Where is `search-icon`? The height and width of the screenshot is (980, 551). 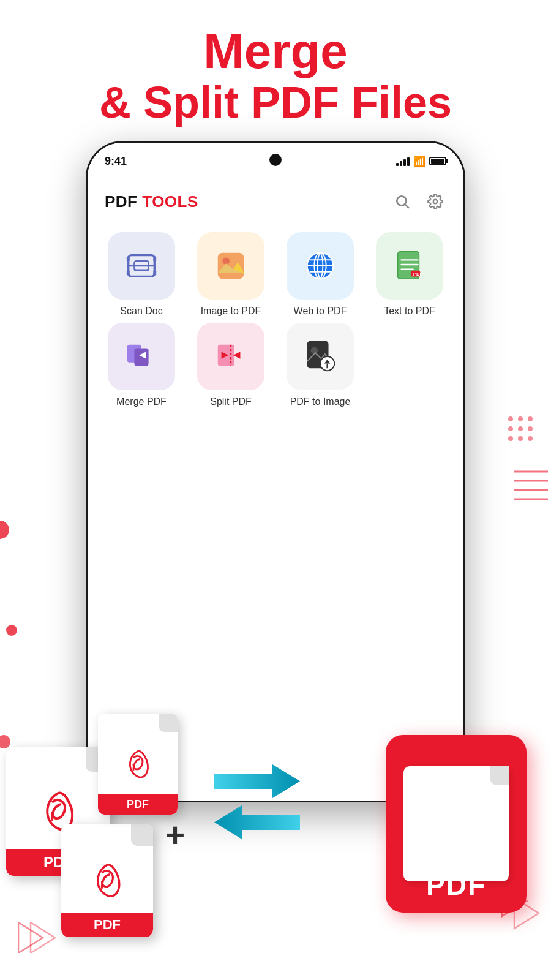
search-icon is located at coordinates (402, 202).